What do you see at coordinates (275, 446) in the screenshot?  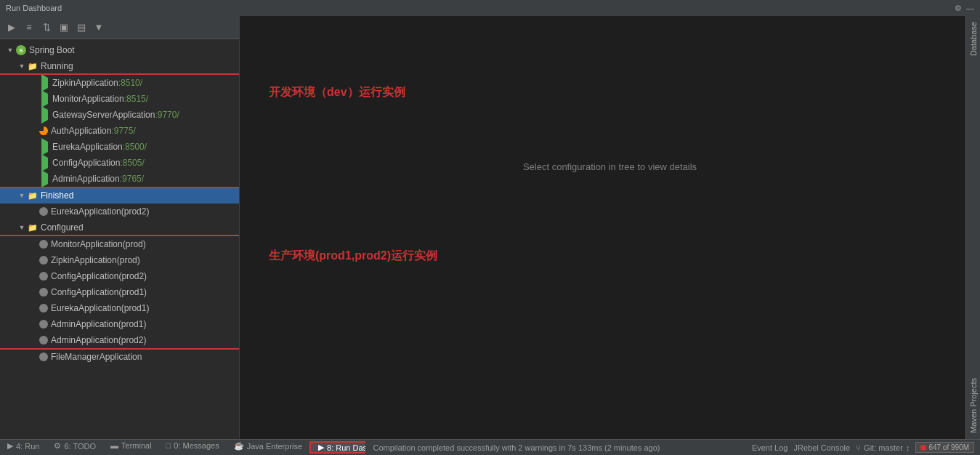 I see `tab-java-enterprise-label: Java Enterprise` at bounding box center [275, 446].